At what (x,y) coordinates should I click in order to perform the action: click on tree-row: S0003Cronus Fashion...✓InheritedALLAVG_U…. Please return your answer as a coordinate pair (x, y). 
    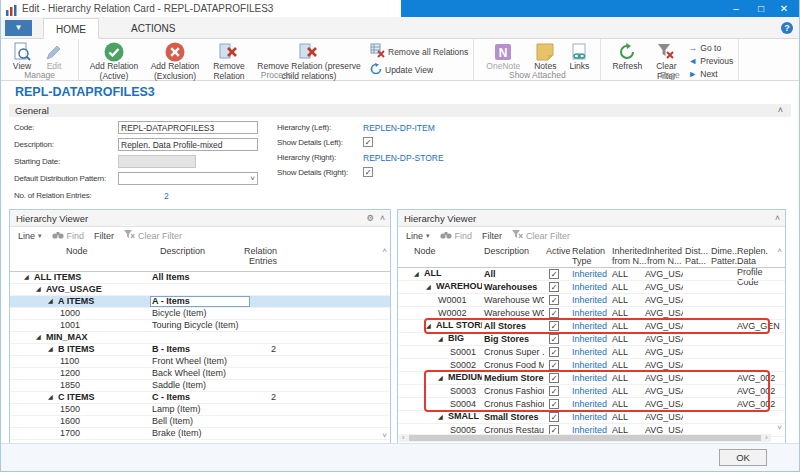
    Looking at the image, I should click on (592, 392).